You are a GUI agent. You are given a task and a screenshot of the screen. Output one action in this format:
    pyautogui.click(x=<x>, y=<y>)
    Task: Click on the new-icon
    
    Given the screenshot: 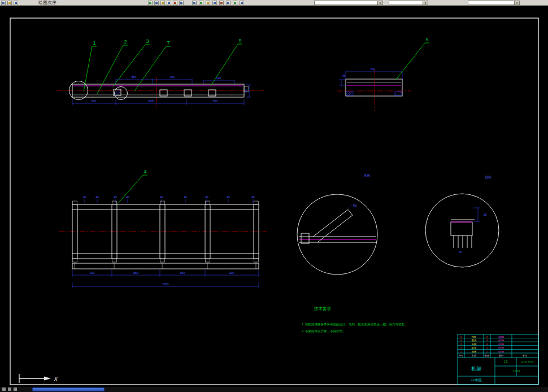 What is the action you would take?
    pyautogui.click(x=3, y=3)
    